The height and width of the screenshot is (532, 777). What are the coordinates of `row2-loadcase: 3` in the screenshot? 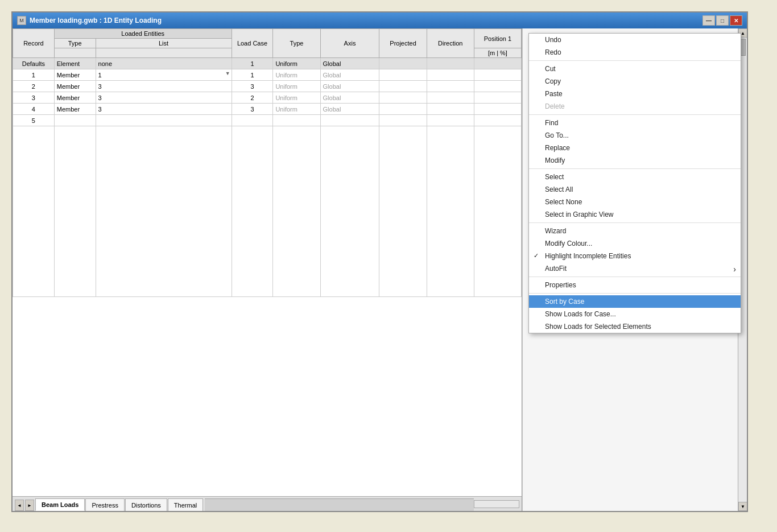 It's located at (253, 86).